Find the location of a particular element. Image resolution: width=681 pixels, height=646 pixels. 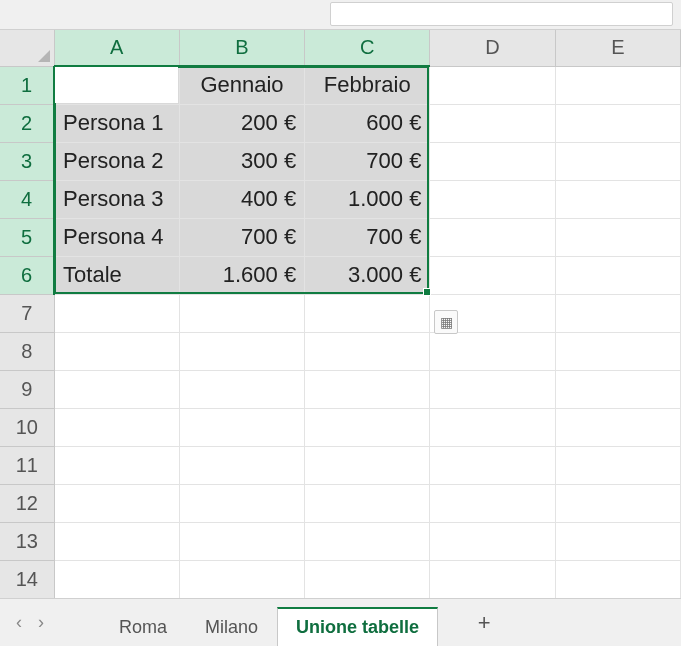

cell-E3 is located at coordinates (618, 161).